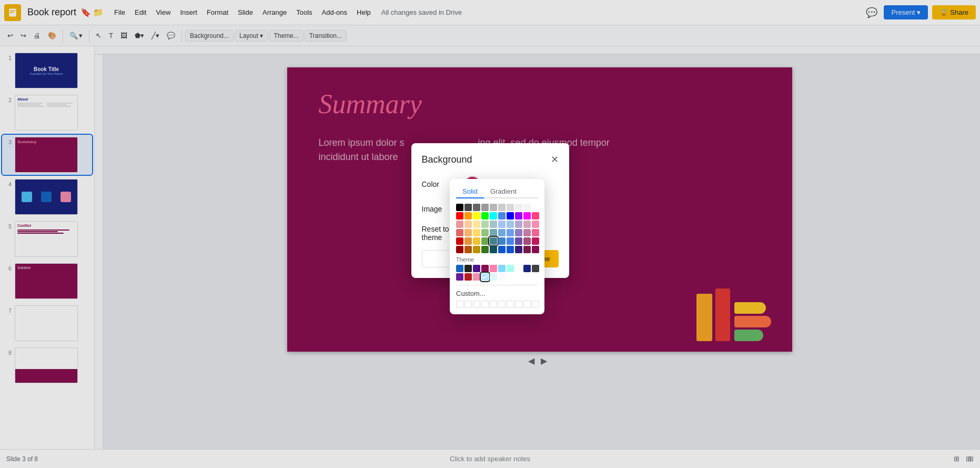 The height and width of the screenshot is (468, 980). Describe the element at coordinates (497, 260) in the screenshot. I see `theme-section-label: Theme` at that location.